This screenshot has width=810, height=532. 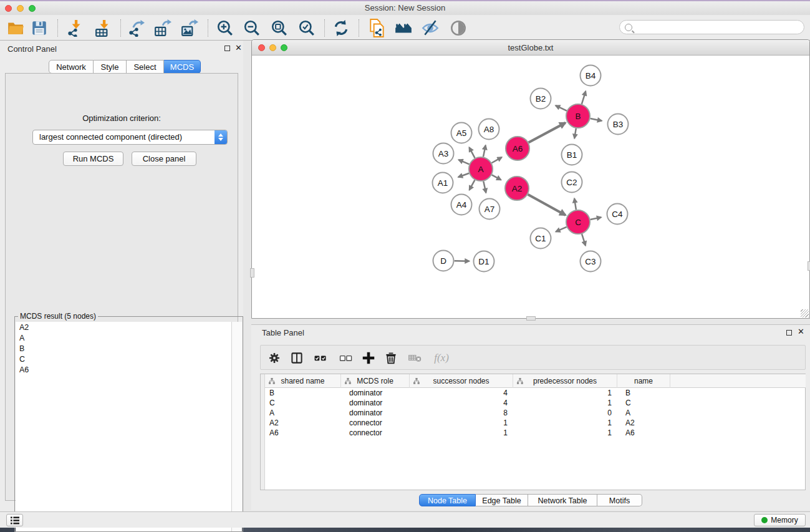 I want to click on bottom-scrollbar-thumb, so click(x=531, y=318).